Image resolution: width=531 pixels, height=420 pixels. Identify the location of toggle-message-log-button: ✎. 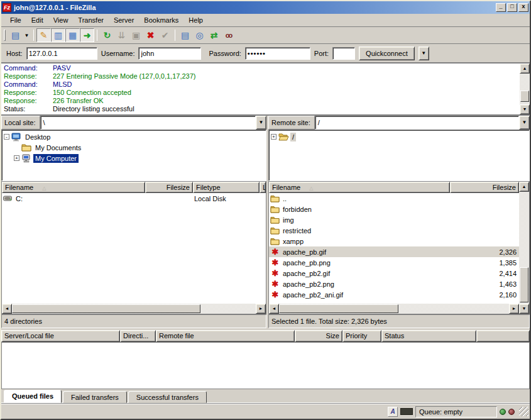
(44, 35).